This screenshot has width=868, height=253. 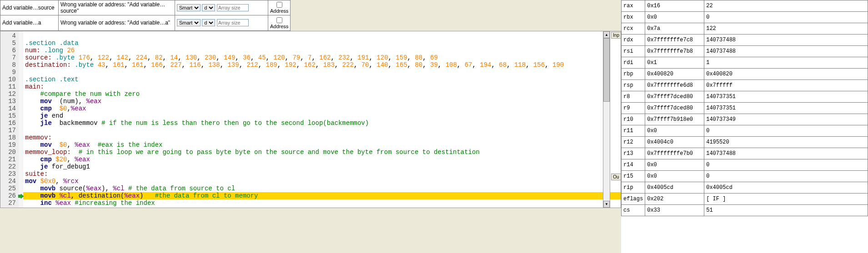 What do you see at coordinates (607, 119) in the screenshot?
I see `editor-scrollbar: ▲ ▼` at bounding box center [607, 119].